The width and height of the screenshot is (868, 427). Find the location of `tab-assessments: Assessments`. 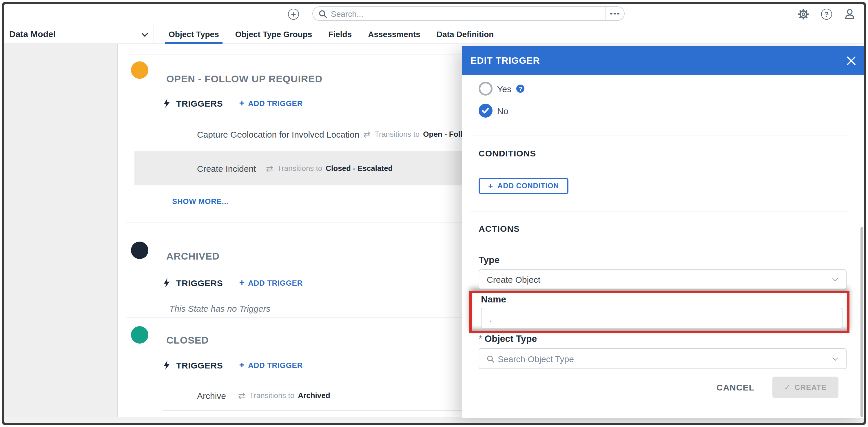

tab-assessments: Assessments is located at coordinates (394, 34).